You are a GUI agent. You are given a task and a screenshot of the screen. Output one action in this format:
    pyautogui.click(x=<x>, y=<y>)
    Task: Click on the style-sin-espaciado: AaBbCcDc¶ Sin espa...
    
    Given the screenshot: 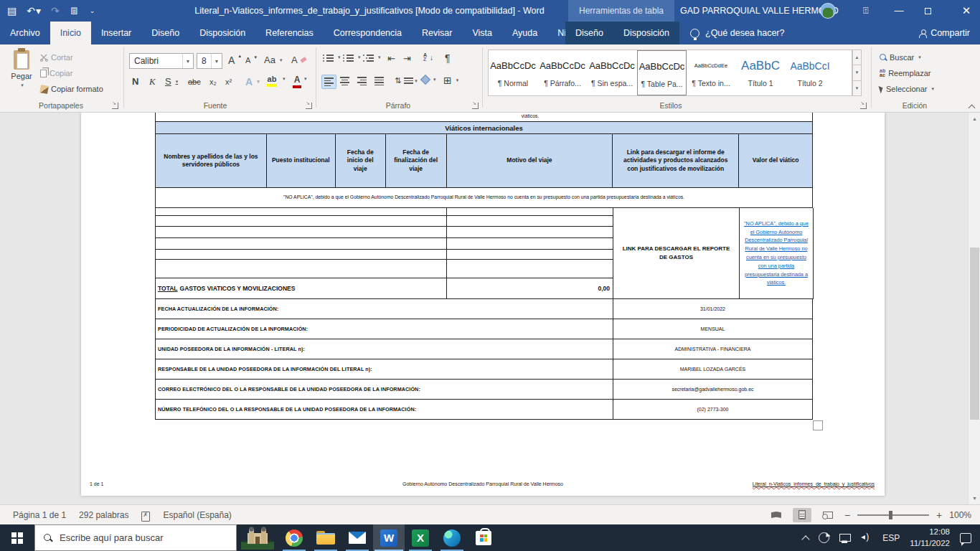 What is the action you would take?
    pyautogui.click(x=613, y=73)
    